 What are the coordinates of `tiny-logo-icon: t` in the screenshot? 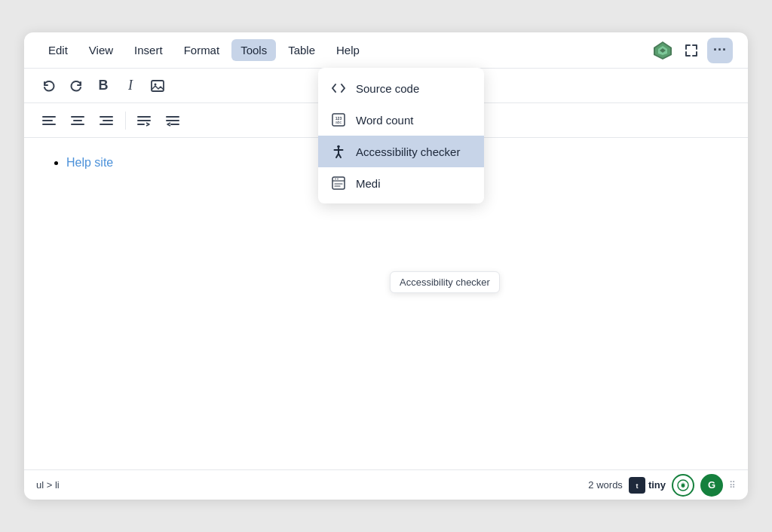 It's located at (637, 485).